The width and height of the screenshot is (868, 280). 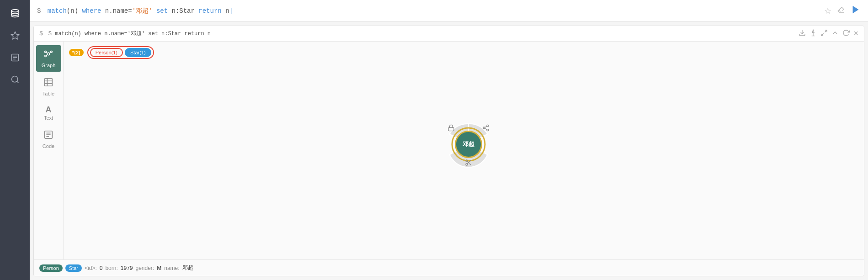 What do you see at coordinates (186, 11) in the screenshot?
I see `query-node-label: n:Star` at bounding box center [186, 11].